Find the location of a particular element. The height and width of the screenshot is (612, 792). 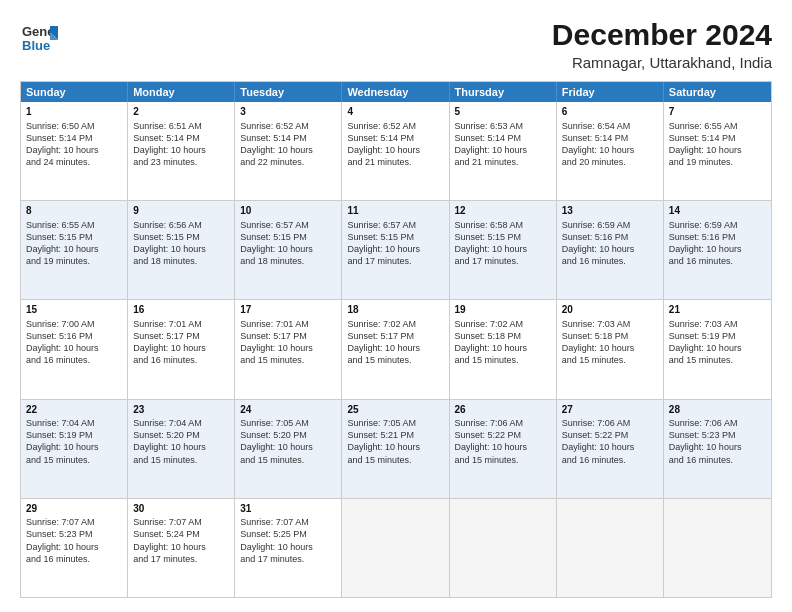

cell-info: Sunset: 5:21 PM is located at coordinates (395, 435).